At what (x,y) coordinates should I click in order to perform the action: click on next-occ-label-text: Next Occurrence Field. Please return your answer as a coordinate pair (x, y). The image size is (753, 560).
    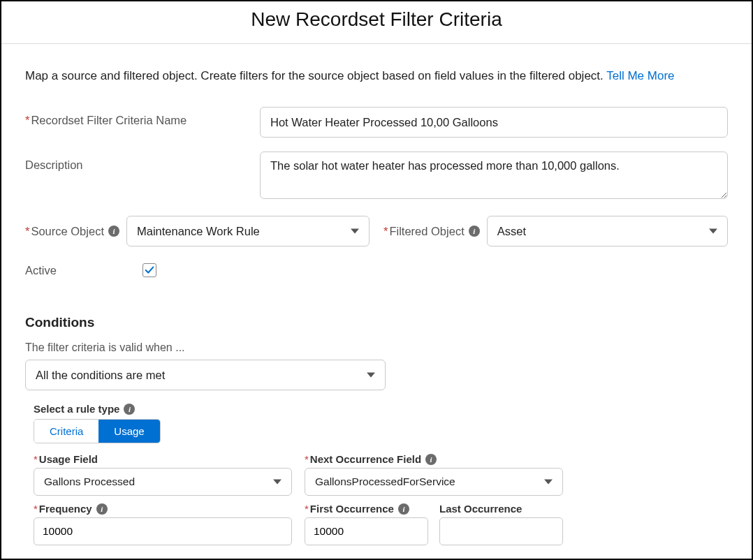
    Looking at the image, I should click on (366, 459).